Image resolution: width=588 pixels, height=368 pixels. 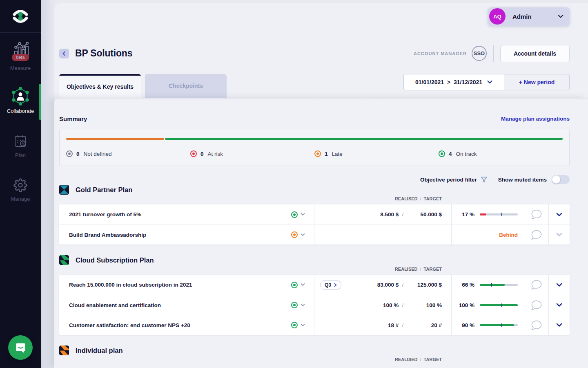 I want to click on plan-section: Gold Partner PlanREALISED/TARGET2021 tur…, so click(x=314, y=214).